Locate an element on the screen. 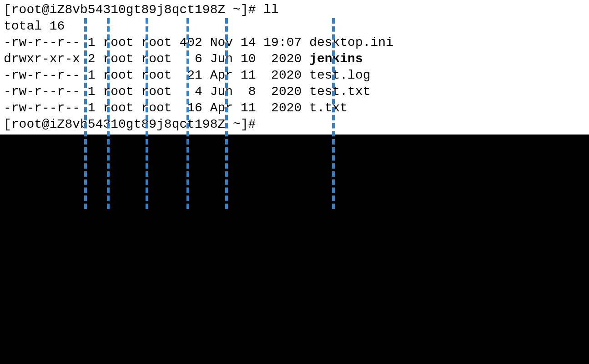 The height and width of the screenshot is (364, 589). file-row: drwxr-xr-x 2 root root 6 Jun 10 2020 jen… is located at coordinates (295, 59).